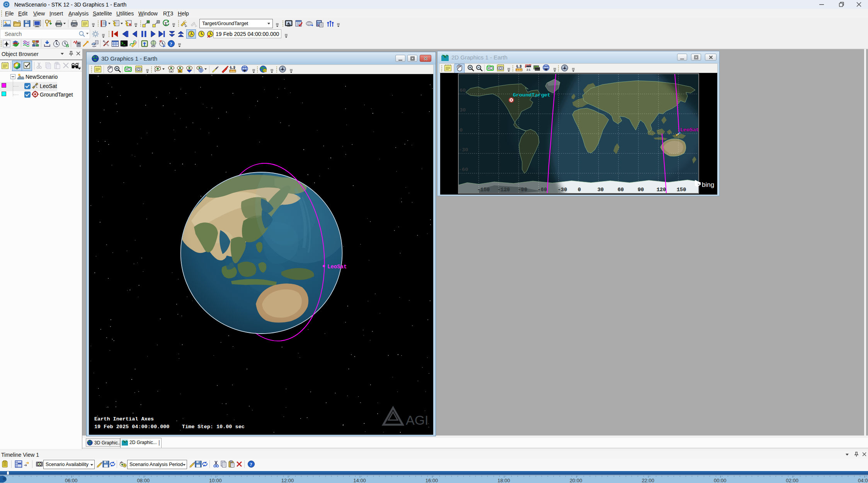 The image size is (868, 483). I want to click on svg-text: ECF, so click(154, 46).